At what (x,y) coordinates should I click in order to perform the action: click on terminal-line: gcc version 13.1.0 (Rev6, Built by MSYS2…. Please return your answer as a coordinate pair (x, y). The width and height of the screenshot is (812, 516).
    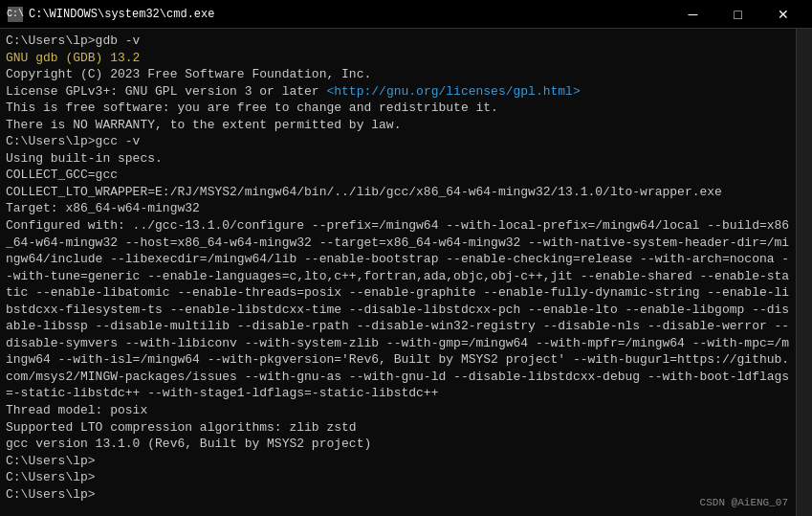
    Looking at the image, I should click on (398, 444).